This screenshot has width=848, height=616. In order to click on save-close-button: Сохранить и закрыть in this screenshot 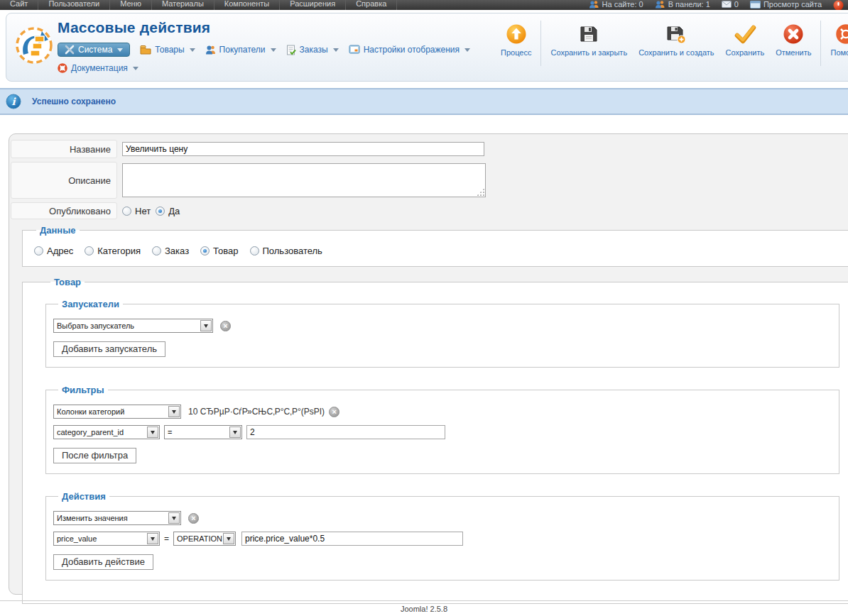, I will do `click(589, 40)`.